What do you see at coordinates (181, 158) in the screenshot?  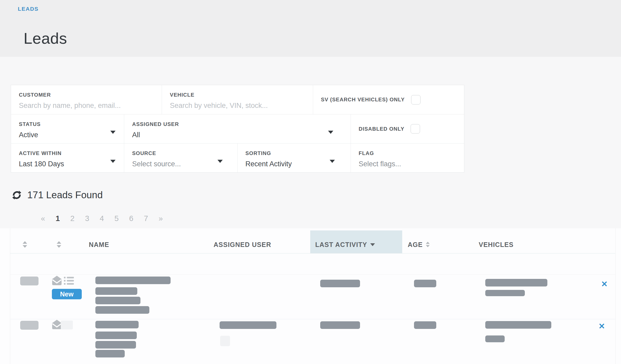 I see `source-filter: SOURCE Select source...` at bounding box center [181, 158].